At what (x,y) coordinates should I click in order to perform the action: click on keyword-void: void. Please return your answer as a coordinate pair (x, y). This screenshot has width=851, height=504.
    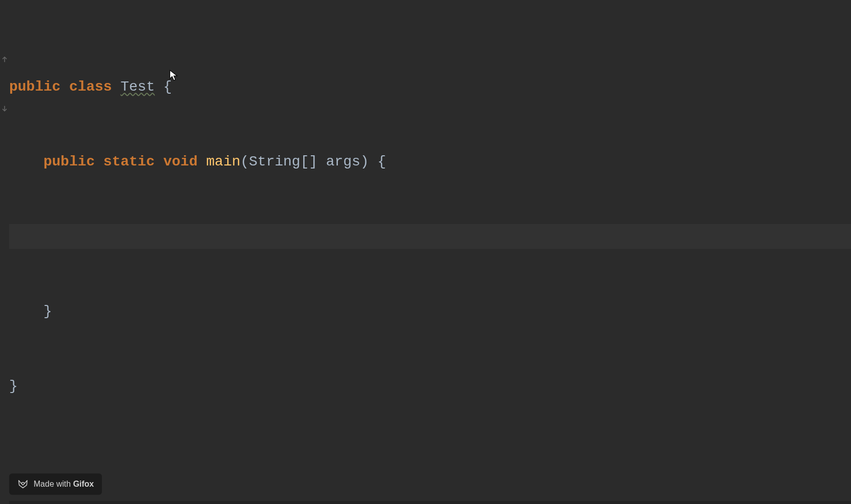
    Looking at the image, I should click on (180, 162).